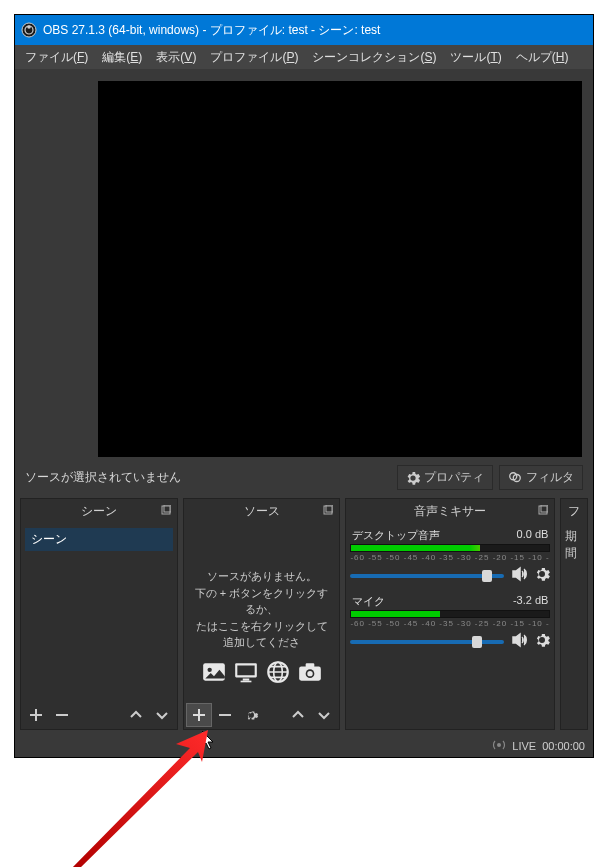 The image size is (594, 867). I want to click on track-name: マイク, so click(368, 602).